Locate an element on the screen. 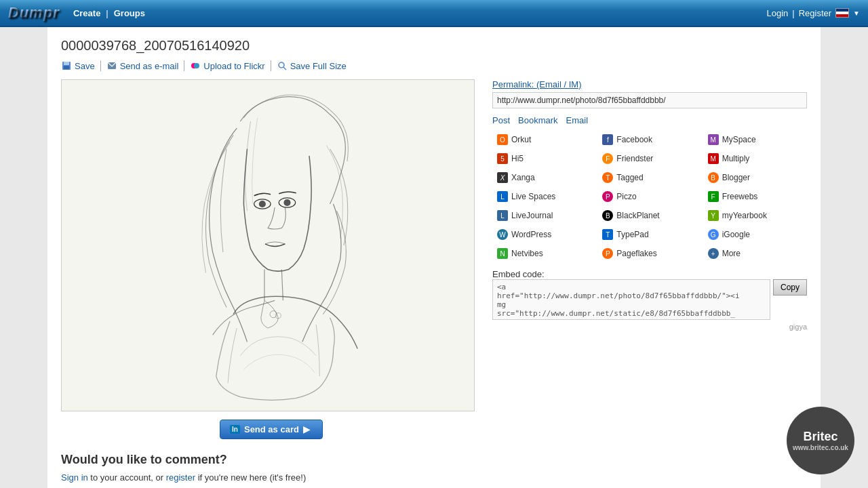 This screenshot has width=868, height=488. social-item-typepad: T TypePad is located at coordinates (650, 235).